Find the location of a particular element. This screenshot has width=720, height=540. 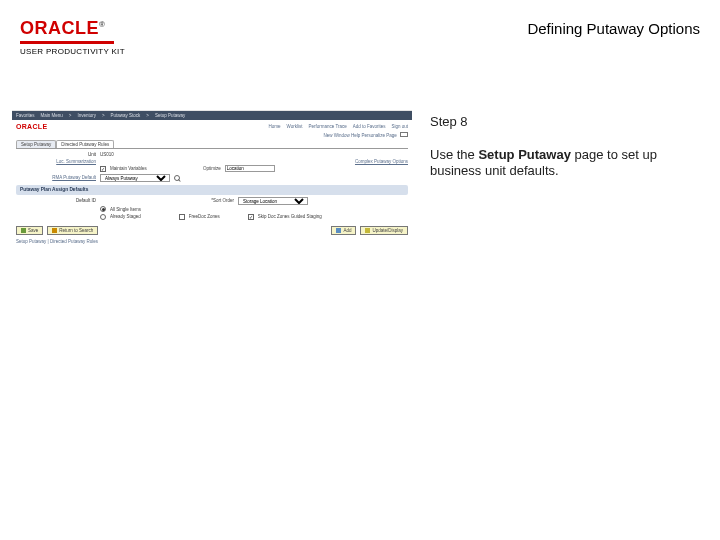

optimize-input is located at coordinates (250, 168).